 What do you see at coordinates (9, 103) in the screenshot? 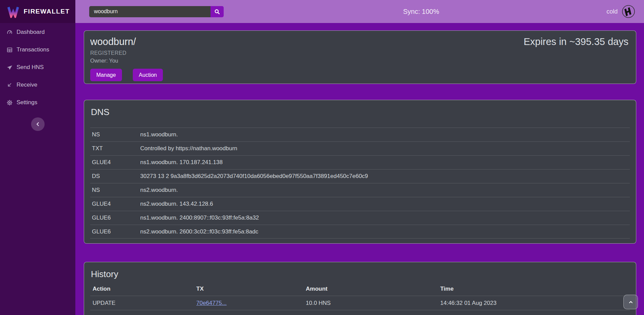
I see `gear-icon` at bounding box center [9, 103].